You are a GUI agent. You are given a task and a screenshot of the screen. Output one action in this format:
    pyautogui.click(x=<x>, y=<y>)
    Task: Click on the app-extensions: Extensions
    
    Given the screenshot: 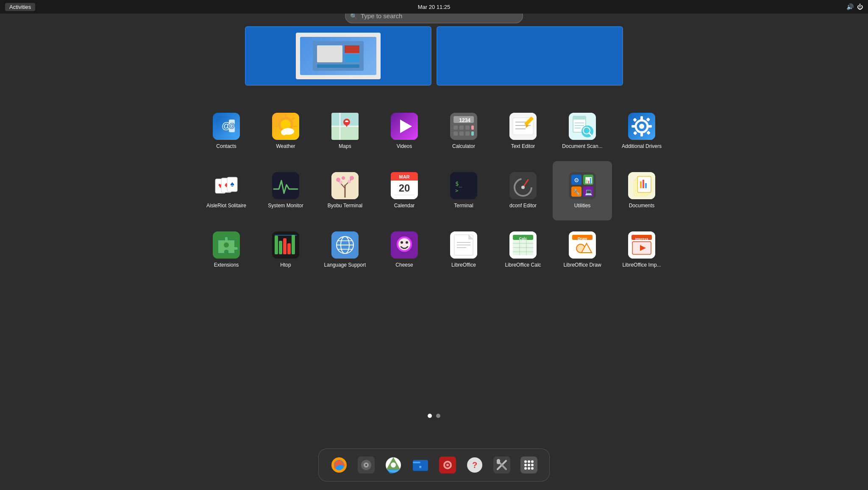 What is the action you would take?
    pyautogui.click(x=226, y=250)
    